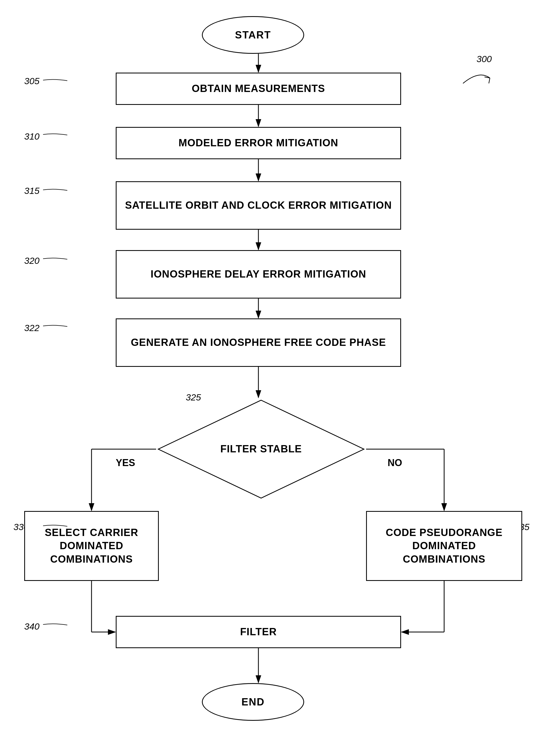 The height and width of the screenshot is (756, 551). I want to click on node-340: FILTER, so click(258, 632).